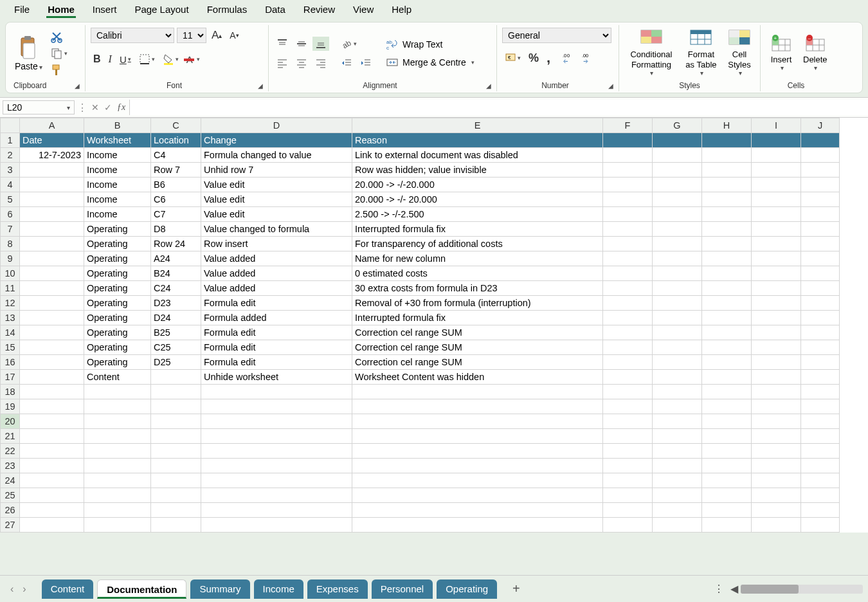  I want to click on cell-D7: Value changed to formula, so click(276, 229).